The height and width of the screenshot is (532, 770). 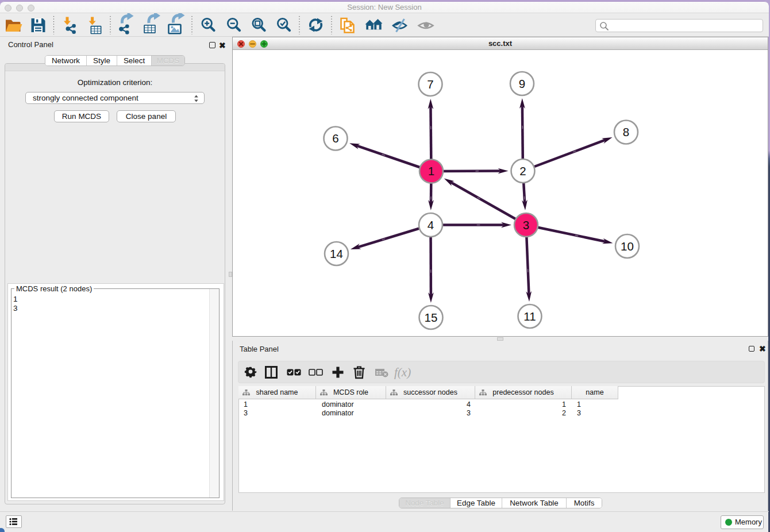 What do you see at coordinates (402, 372) in the screenshot?
I see `svg-text: f(x)` at bounding box center [402, 372].